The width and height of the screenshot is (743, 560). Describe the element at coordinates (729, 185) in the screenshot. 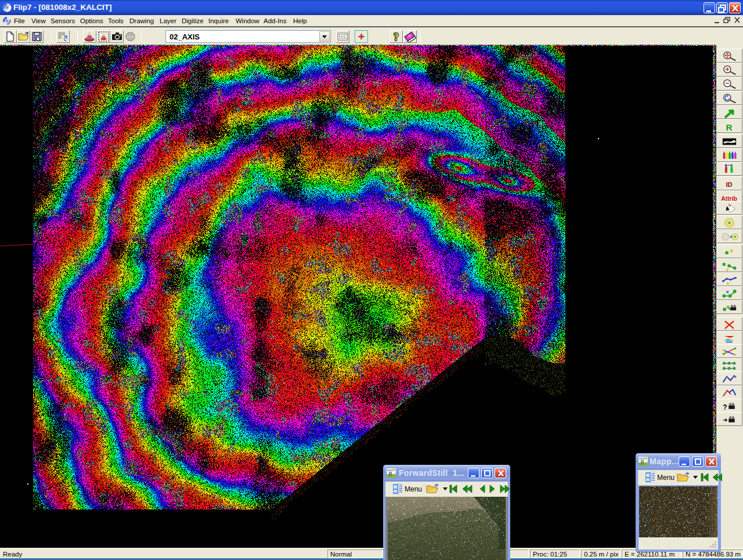

I see `svg-text: ID` at that location.